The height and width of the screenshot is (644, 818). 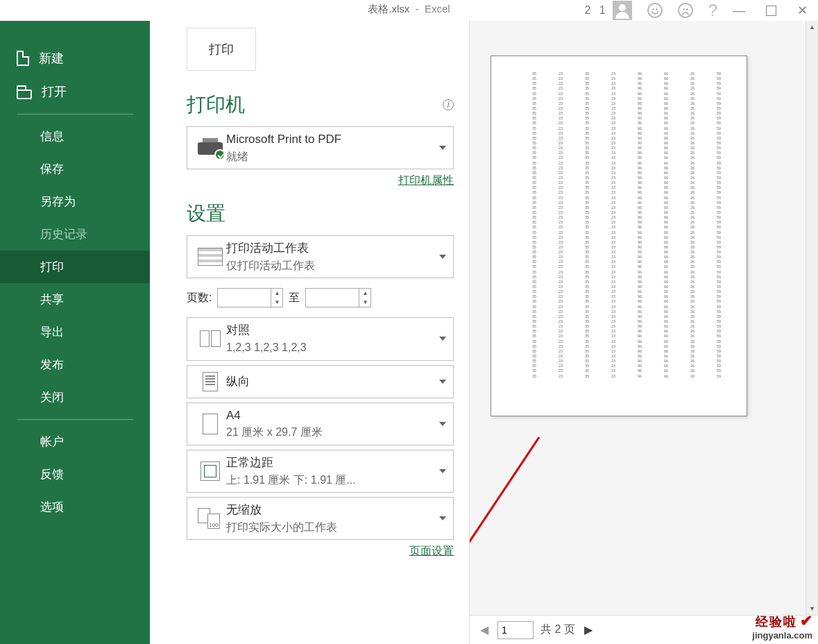 What do you see at coordinates (812, 27) in the screenshot?
I see `scroll-up-icon: ▲` at bounding box center [812, 27].